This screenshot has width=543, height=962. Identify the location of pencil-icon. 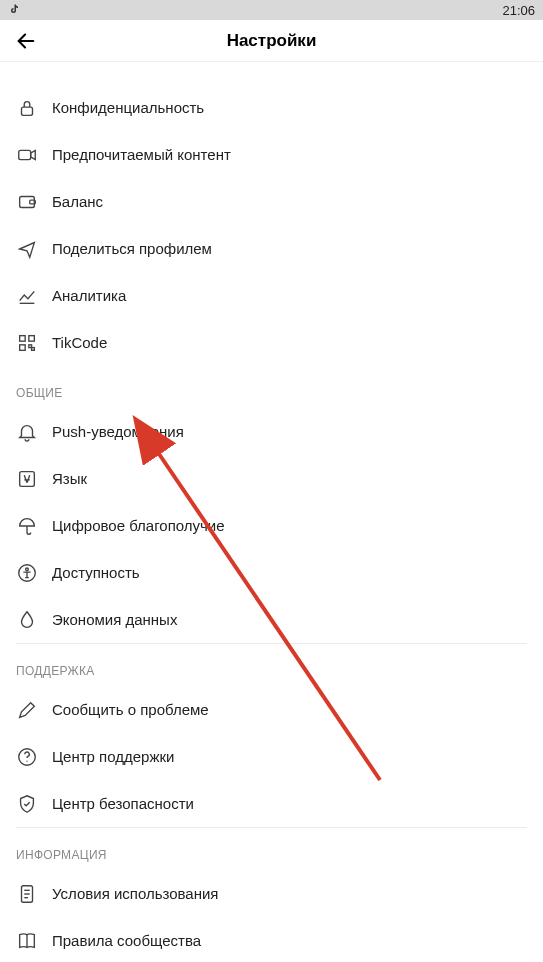
(27, 710).